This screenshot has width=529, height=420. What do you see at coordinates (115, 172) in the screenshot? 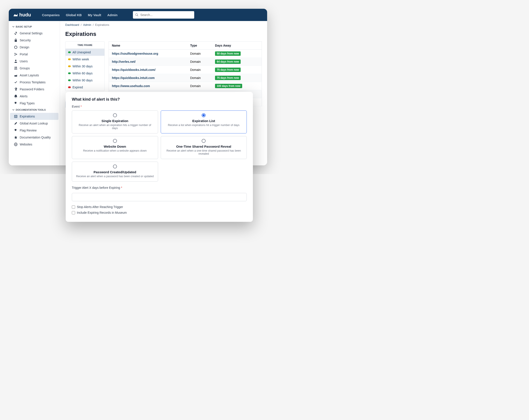
I see `option-title: Password Created/Updated` at bounding box center [115, 172].